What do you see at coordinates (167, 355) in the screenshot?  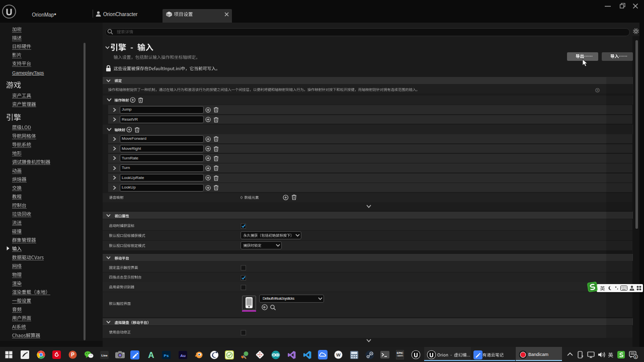 I see `svg-text: Ps` at bounding box center [167, 355].